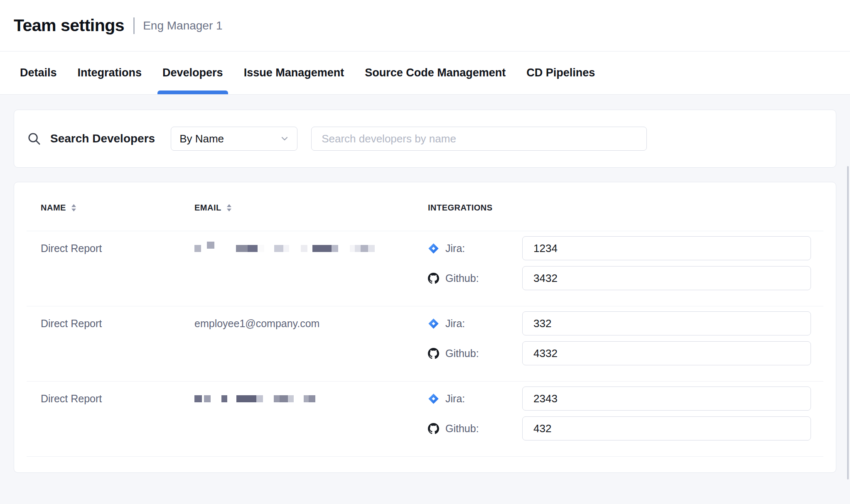  I want to click on tab-developers-label: Developers, so click(193, 73).